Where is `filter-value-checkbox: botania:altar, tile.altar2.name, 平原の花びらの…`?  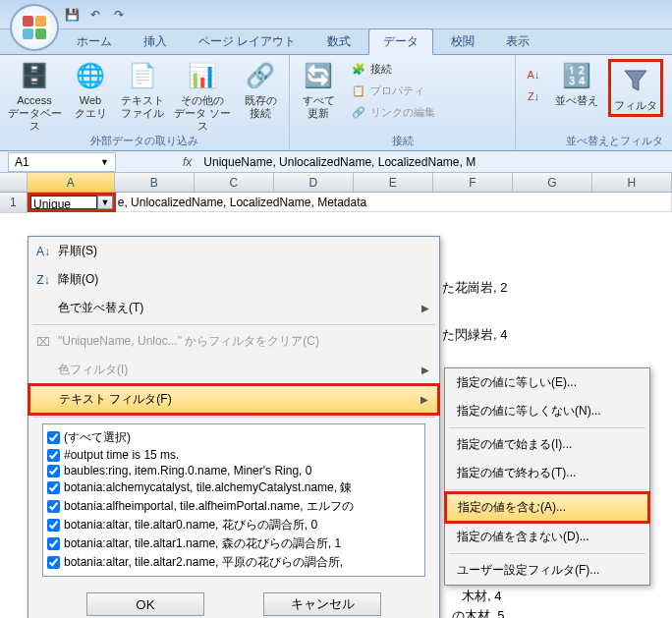 filter-value-checkbox: botania:altar, tile.altar2.name, 平原の花びらの… is located at coordinates (234, 562).